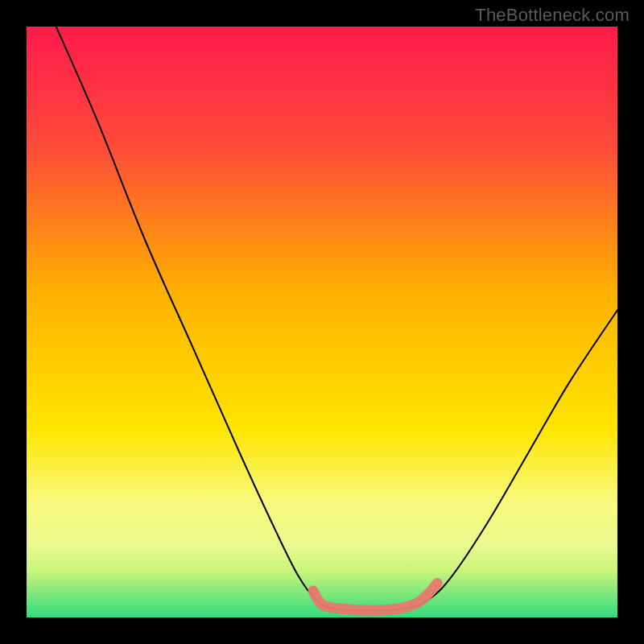 The image size is (644, 644). I want to click on watermark-text: TheBottleneck.com, so click(552, 15).